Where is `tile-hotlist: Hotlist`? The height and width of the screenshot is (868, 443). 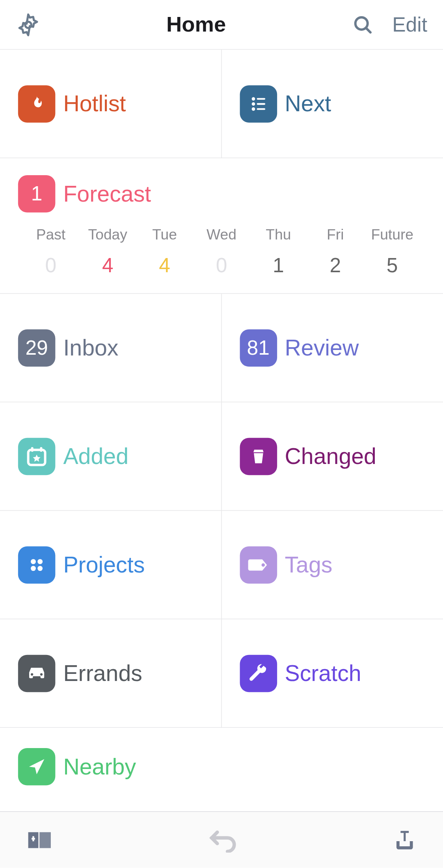 tile-hotlist: Hotlist is located at coordinates (111, 104).